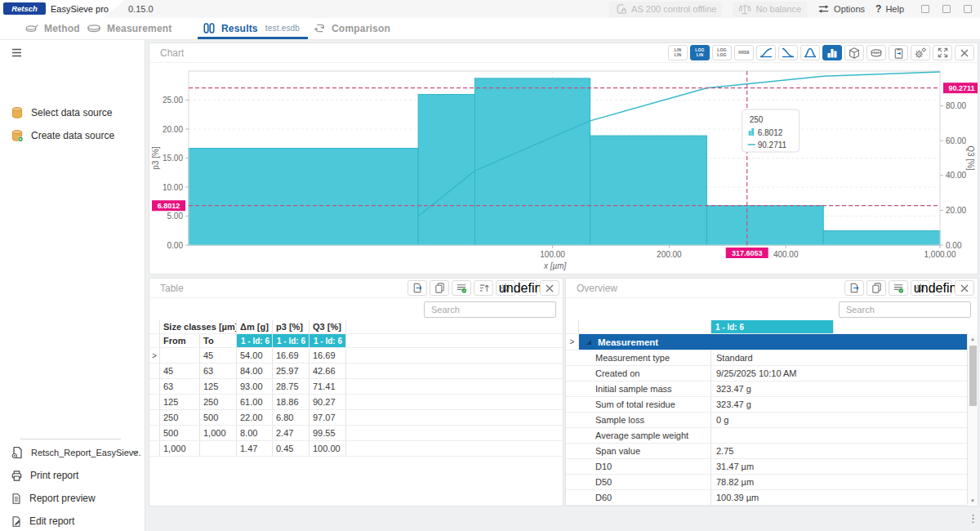 This screenshot has height=531, width=980. Describe the element at coordinates (841, 9) in the screenshot. I see `options-button: Options` at that location.